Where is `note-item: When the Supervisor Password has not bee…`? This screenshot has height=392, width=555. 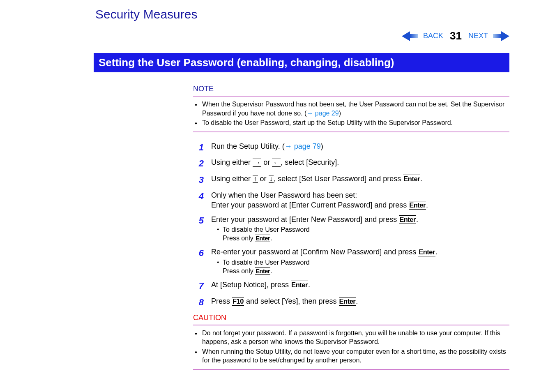
note-item: When the Supervisor Password has not bee… is located at coordinates (351, 108).